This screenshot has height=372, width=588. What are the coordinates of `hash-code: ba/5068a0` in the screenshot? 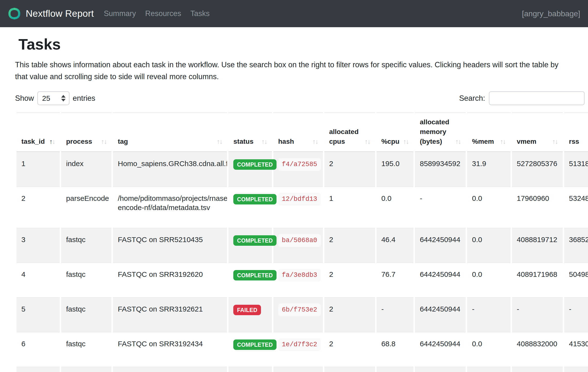 It's located at (299, 240).